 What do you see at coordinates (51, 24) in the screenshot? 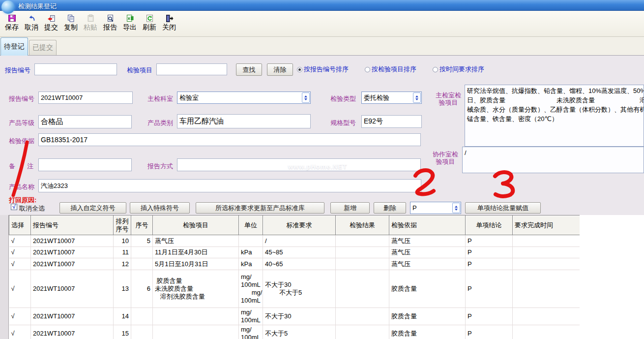
I see `toolbar-button-submit: 提交` at bounding box center [51, 24].